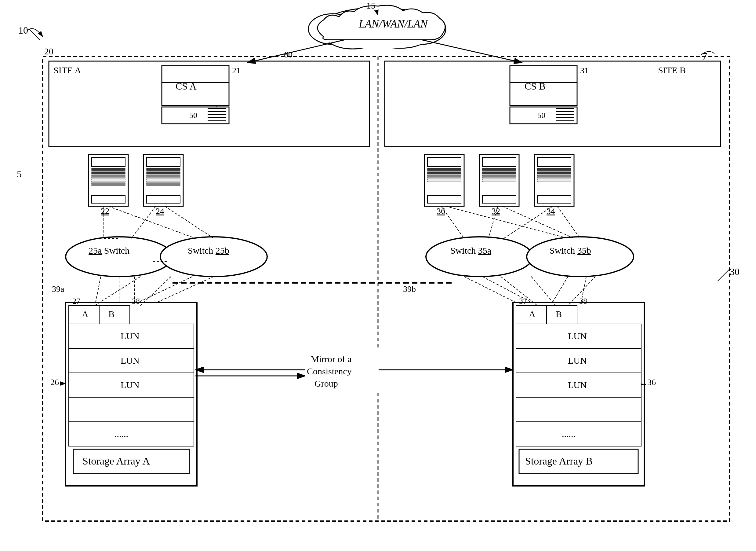 The width and height of the screenshot is (756, 551). I want to click on ref-36-top: 36, so click(441, 211).